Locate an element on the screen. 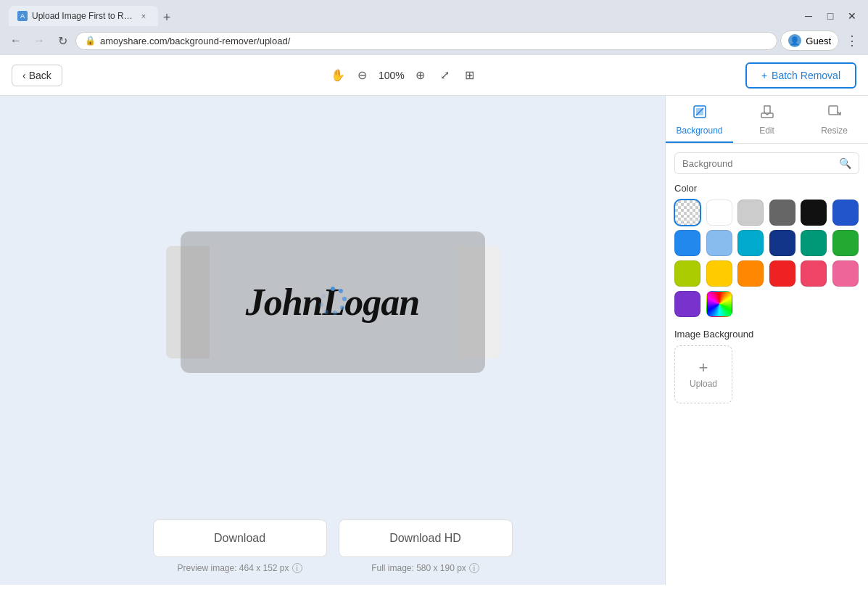 This screenshot has height=608, width=868. browser-nav: ← → ↻ 🔒 amoyshare.com/background-remover… is located at coordinates (434, 41).